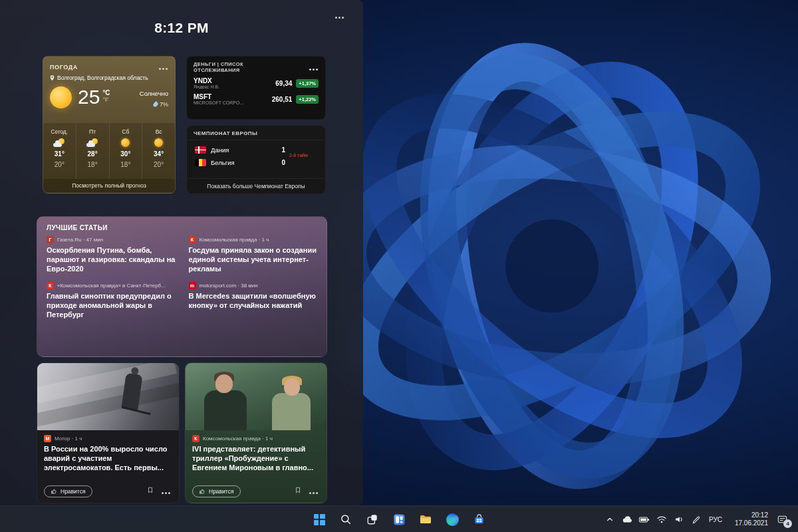  Describe the element at coordinates (716, 519) in the screenshot. I see `language-switcher: РУС` at that location.